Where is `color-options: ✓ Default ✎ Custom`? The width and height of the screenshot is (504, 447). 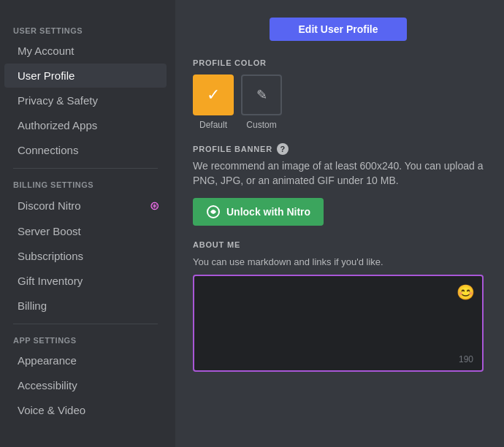
color-options: ✓ Default ✎ Custom is located at coordinates (338, 102).